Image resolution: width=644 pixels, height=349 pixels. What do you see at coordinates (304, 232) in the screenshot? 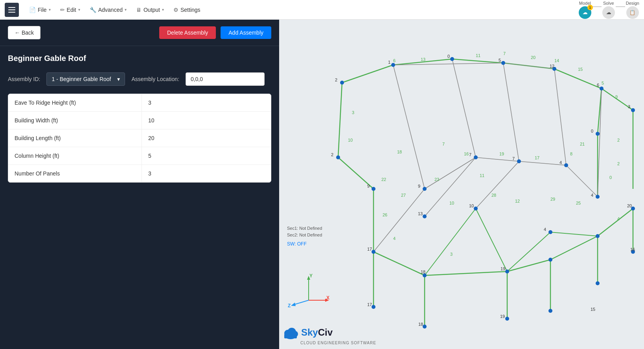
I see `sec-labels: Sec1: Not Defined Sec2: Not Defined` at bounding box center [304, 232].